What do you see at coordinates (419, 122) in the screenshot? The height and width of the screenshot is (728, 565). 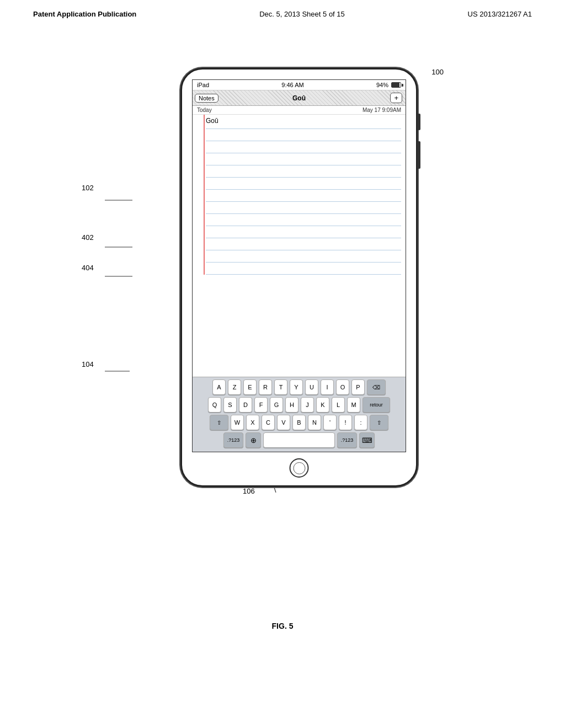 I see `ipad-side-button-top` at bounding box center [419, 122].